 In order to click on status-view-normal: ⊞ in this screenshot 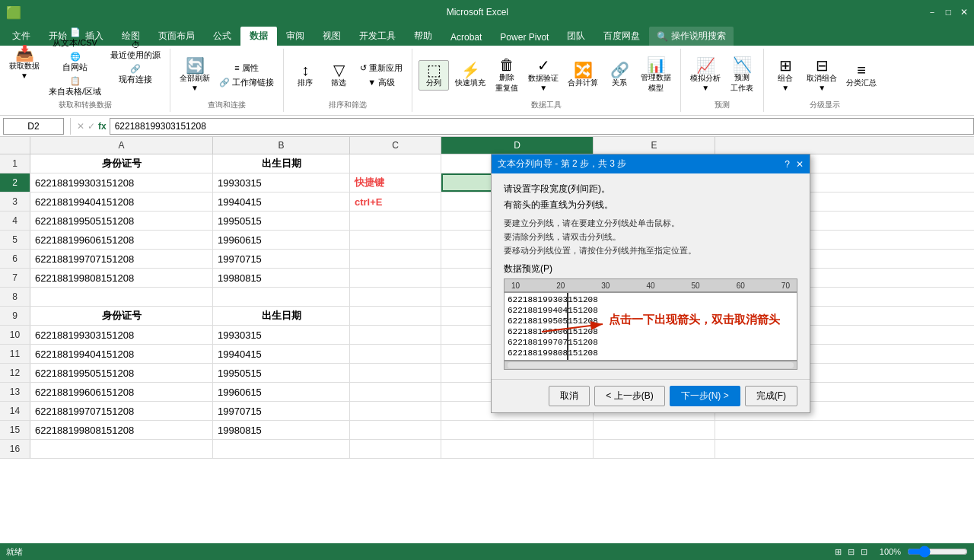, I will do `click(839, 552)`.